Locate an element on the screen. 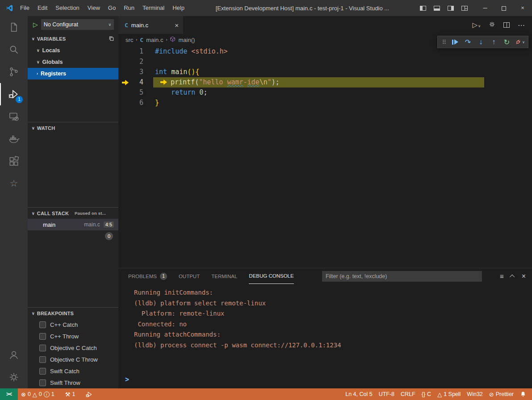 The width and height of the screenshot is (532, 400). more-actions-icon: ⋯ is located at coordinates (521, 25).